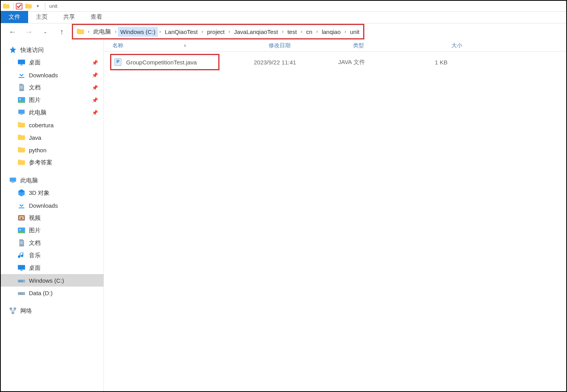 This screenshot has width=567, height=392. Describe the element at coordinates (165, 62) in the screenshot. I see `file-highlight-box: GroupCompetitionTest.java` at that location.